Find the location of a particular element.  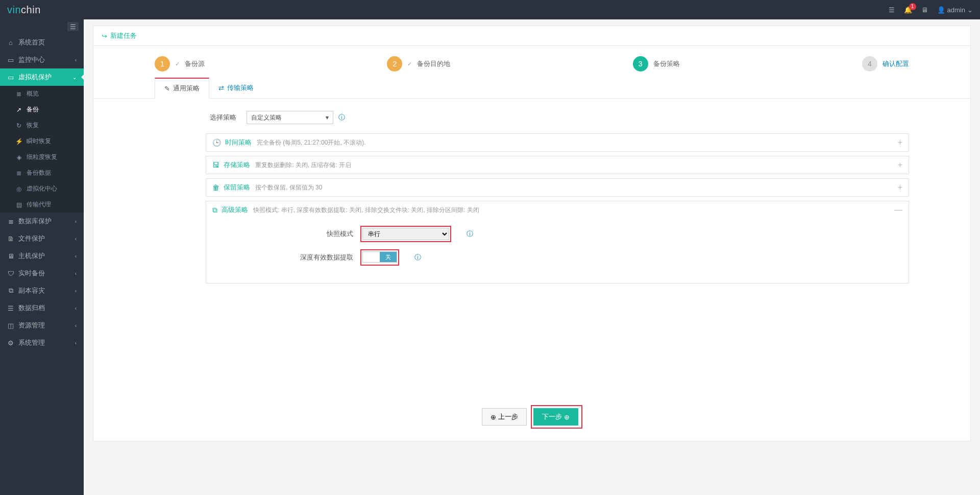

strategy-value: 自定义策略 is located at coordinates (266, 117).